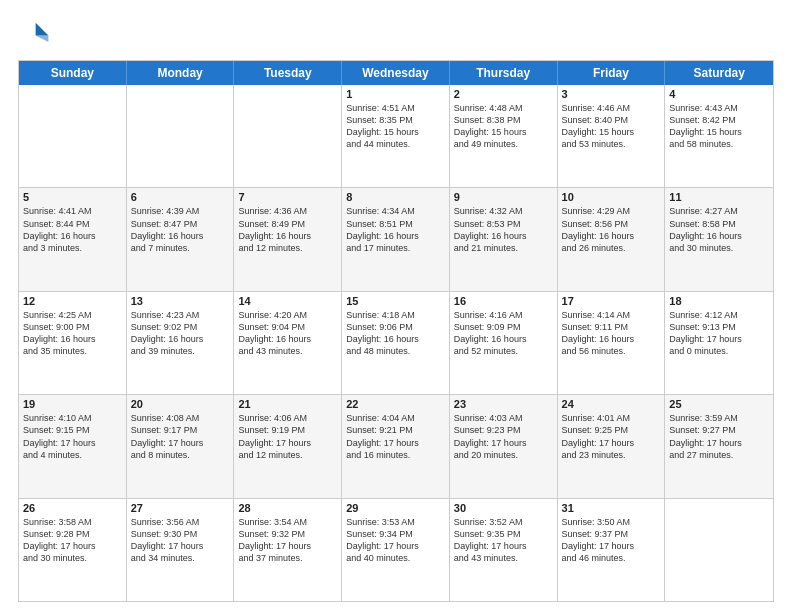  What do you see at coordinates (72, 230) in the screenshot?
I see `day-info: Sunrise: 4:41 AM Sunset: 8:44 PM Dayligh…` at bounding box center [72, 230].